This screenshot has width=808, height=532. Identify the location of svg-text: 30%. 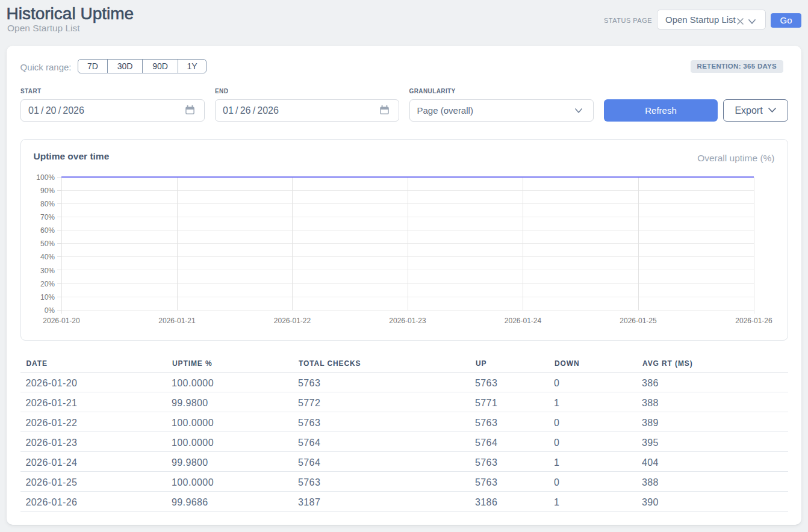
(47, 271).